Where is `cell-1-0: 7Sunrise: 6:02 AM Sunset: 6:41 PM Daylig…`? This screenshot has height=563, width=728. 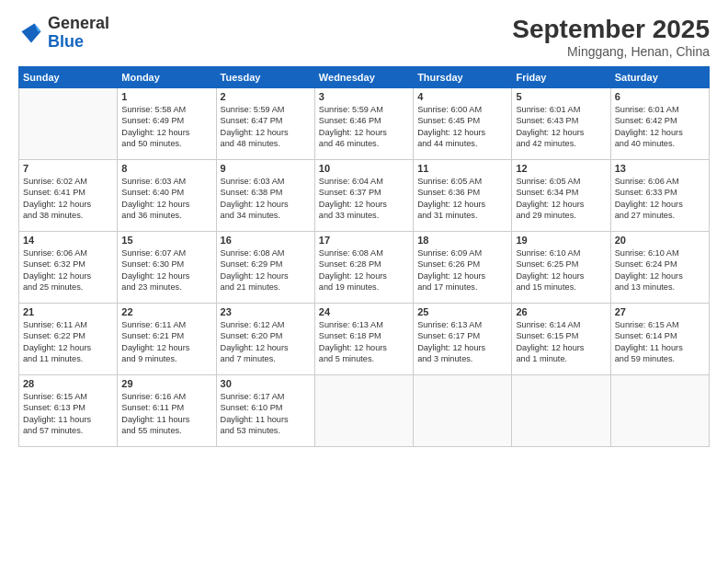
cell-1-0: 7Sunrise: 6:02 AM Sunset: 6:41 PM Daylig… is located at coordinates (68, 196).